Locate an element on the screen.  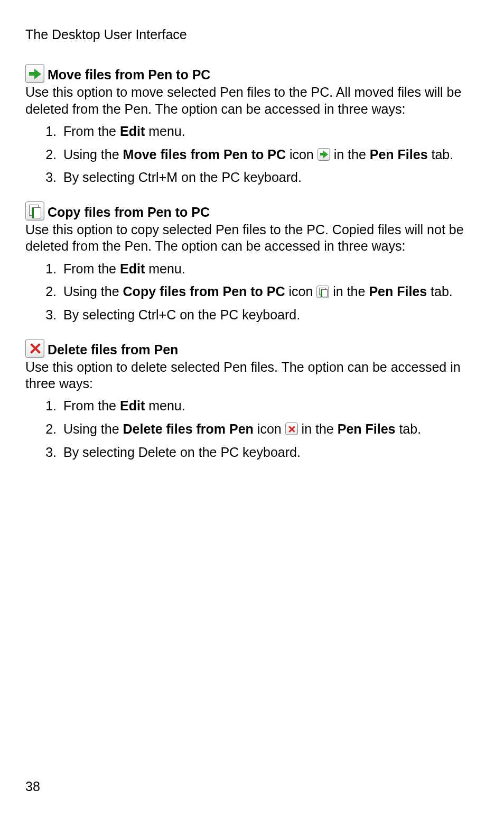
copy-small-icon is located at coordinates (323, 292).